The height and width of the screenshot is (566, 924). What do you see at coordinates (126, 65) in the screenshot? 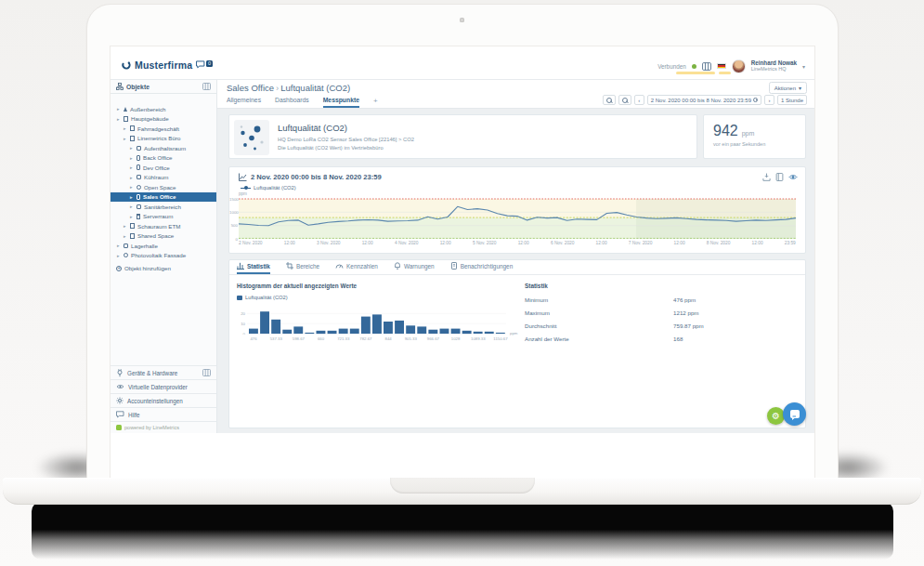
I see `brand-logo-icon` at bounding box center [126, 65].